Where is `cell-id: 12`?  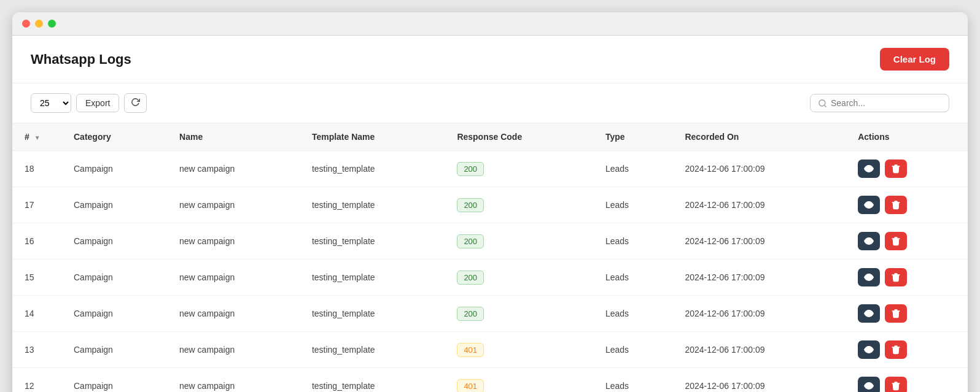
cell-id: 12 is located at coordinates (37, 380).